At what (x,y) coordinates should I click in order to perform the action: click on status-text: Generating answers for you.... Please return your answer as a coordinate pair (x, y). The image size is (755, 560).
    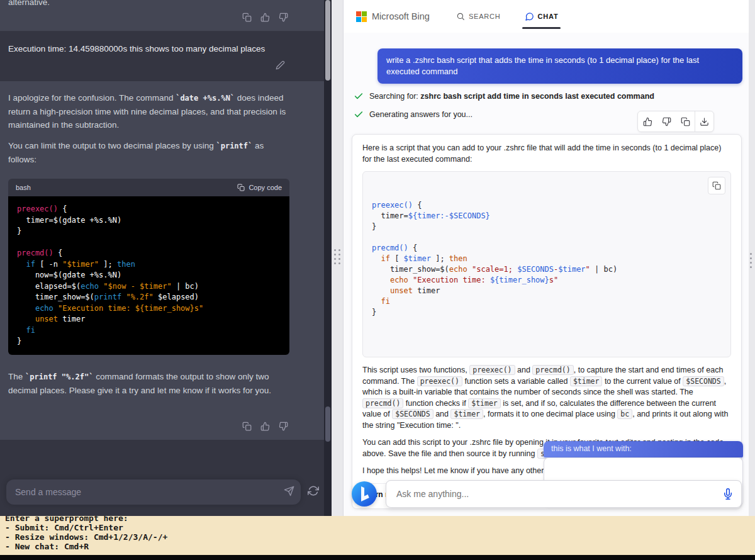
    Looking at the image, I should click on (421, 115).